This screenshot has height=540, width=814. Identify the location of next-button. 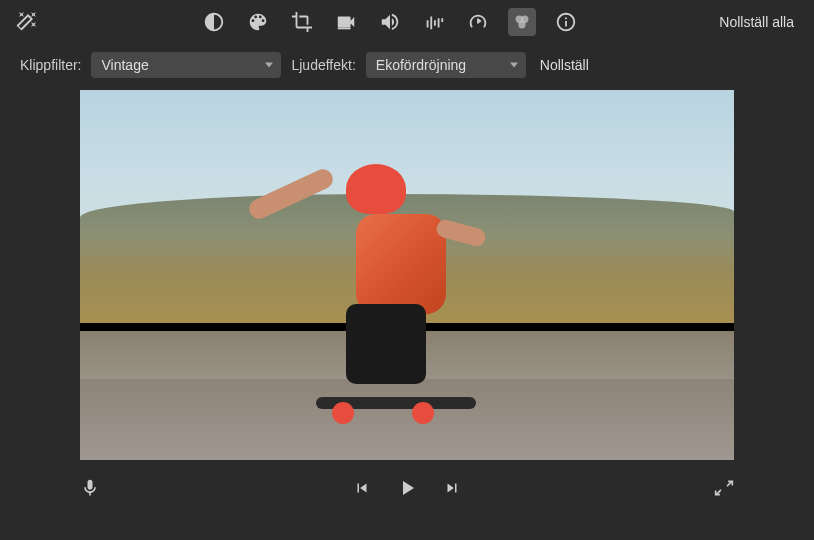
(452, 488).